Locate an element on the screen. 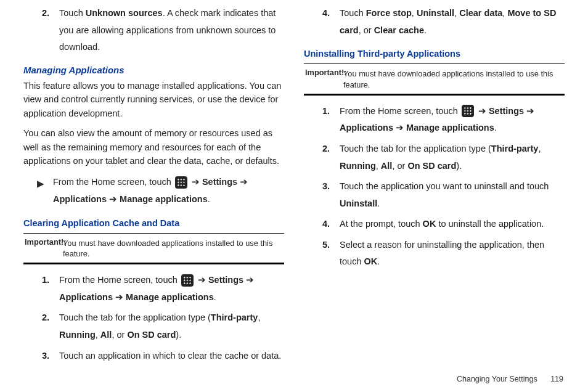 This screenshot has width=588, height=392. body-text: Select a reason for uninstalling the app… is located at coordinates (442, 253).